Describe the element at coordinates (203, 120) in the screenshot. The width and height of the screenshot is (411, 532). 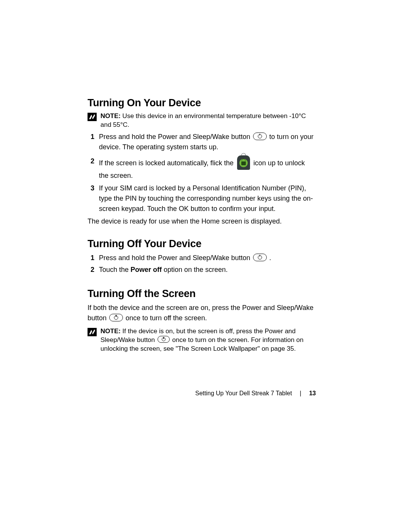
I see `note-body: Use this device in an environmental temp…` at that location.